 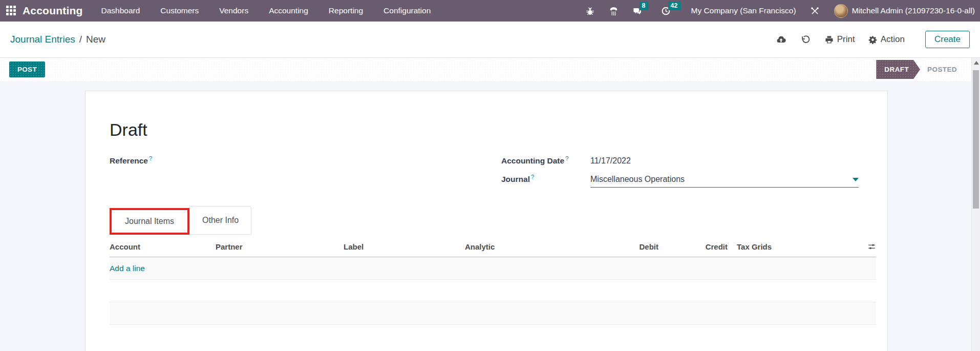 What do you see at coordinates (666, 11) in the screenshot?
I see `activities-clock-icon: 42` at bounding box center [666, 11].